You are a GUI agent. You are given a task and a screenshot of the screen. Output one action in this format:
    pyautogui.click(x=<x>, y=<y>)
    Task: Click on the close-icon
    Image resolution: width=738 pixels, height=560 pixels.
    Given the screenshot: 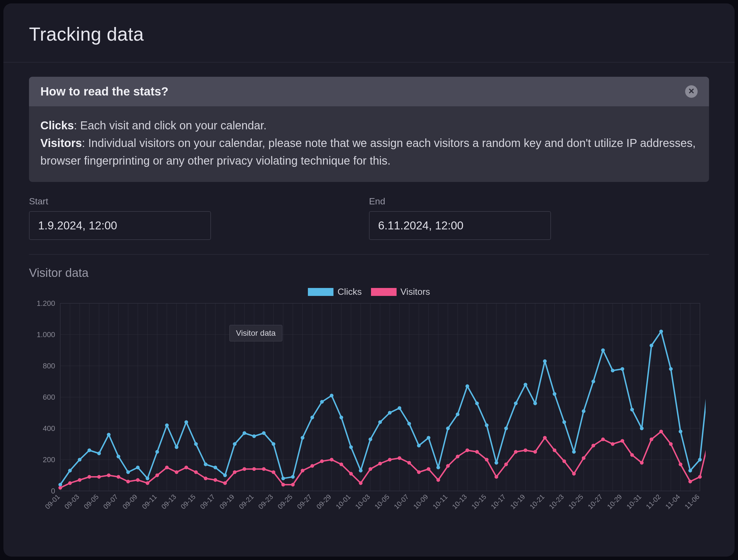 What is the action you would take?
    pyautogui.click(x=691, y=91)
    